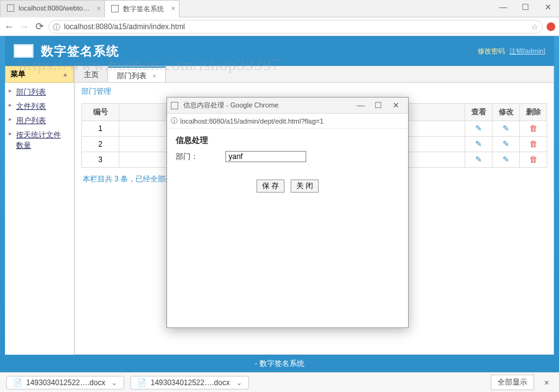  Describe the element at coordinates (143, 9) in the screenshot. I see `tab-title: 数字签名系统` at that location.